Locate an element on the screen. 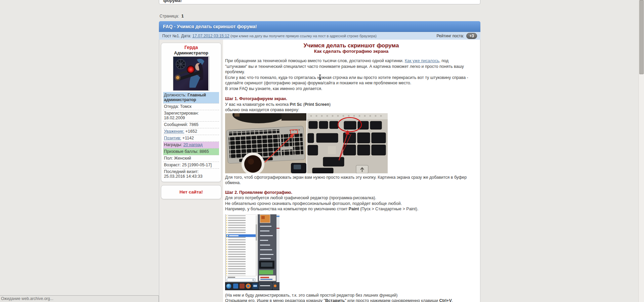 This screenshot has width=644, height=302. after-images-text: обмена. is located at coordinates (233, 183).